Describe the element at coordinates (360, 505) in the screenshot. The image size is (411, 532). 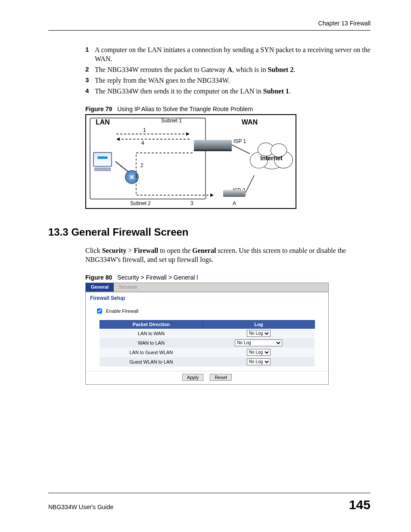
I see `page-number: 145` at that location.